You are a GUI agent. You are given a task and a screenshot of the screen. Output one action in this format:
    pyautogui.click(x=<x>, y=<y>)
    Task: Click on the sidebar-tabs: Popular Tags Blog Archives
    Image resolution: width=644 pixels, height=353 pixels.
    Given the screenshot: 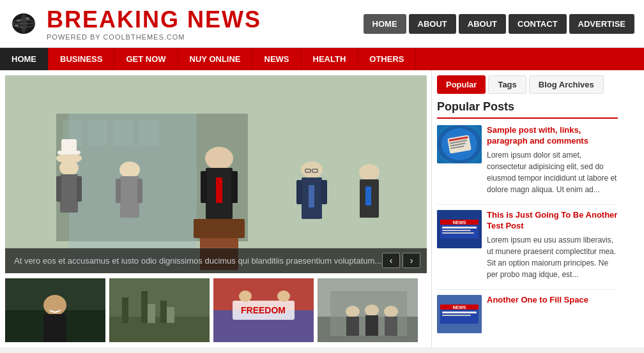 What is the action you would take?
    pyautogui.click(x=528, y=84)
    